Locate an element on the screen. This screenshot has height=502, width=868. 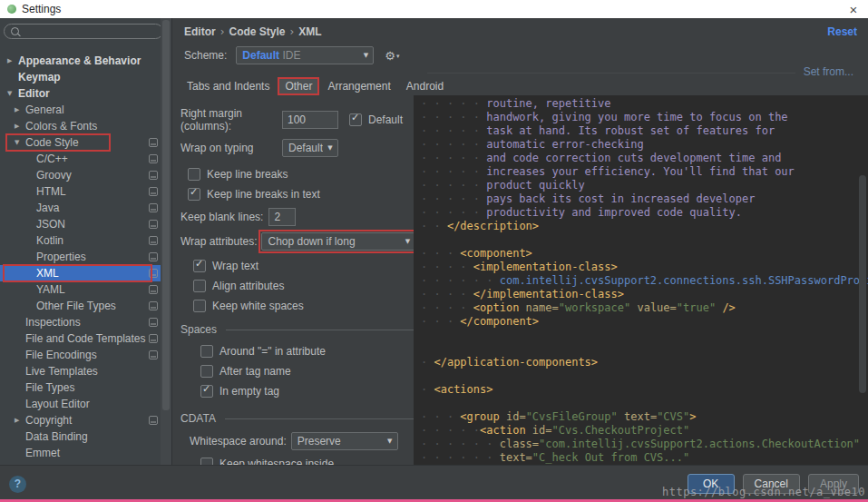
sidebar-item-file-types: File Types is located at coordinates (80, 388).